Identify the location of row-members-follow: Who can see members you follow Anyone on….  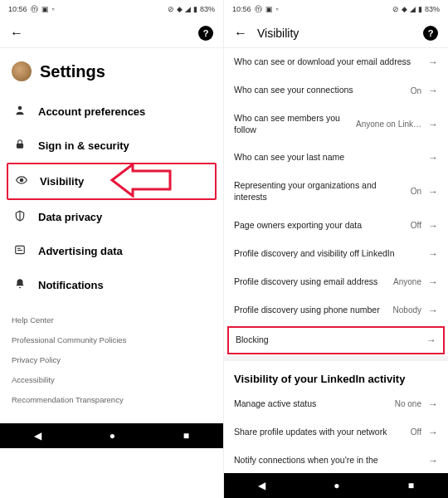
(336, 124).